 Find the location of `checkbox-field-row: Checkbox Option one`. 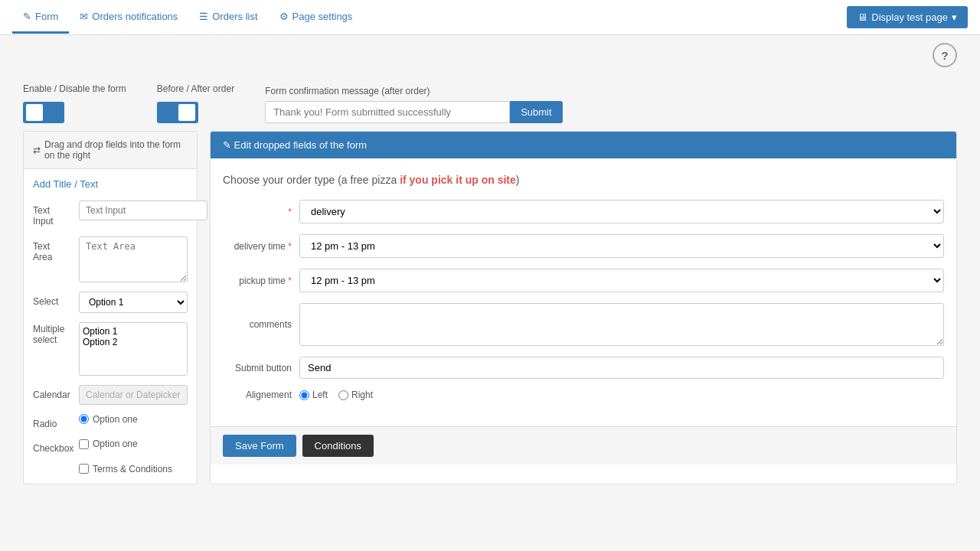

checkbox-field-row: Checkbox Option one is located at coordinates (110, 446).